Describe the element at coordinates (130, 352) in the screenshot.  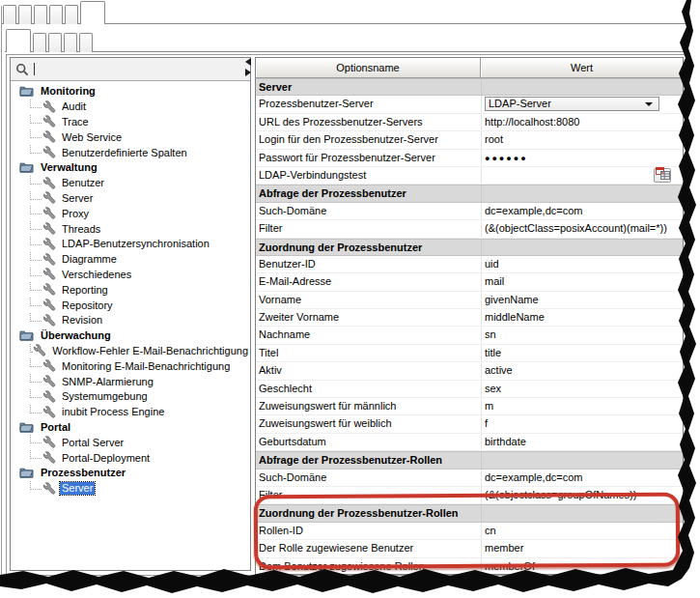
I see `sidebar-item-workflow-fehler-e-mail-benachrichtigung: Workflow-Fehler E-Mail-Benachrichtigung` at that location.